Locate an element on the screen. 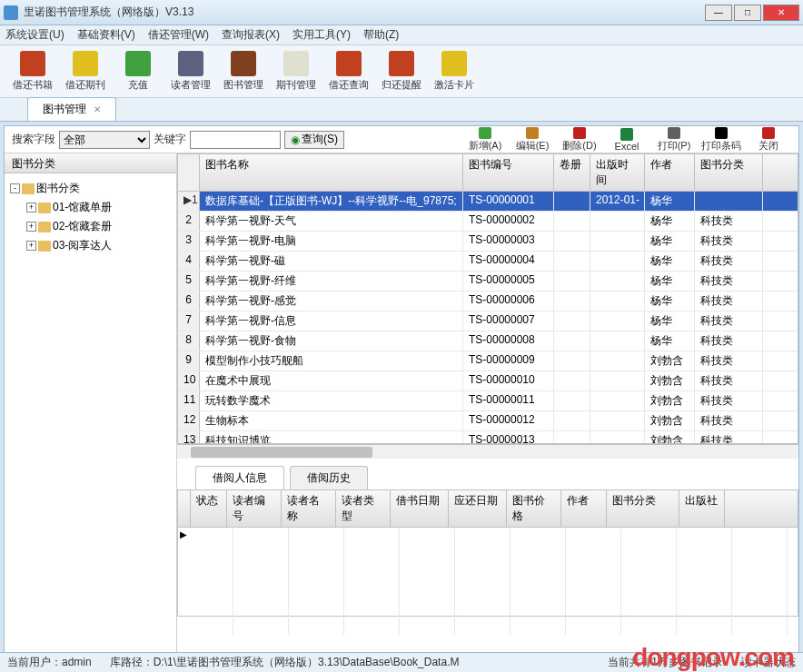 The image size is (803, 672). search-field-select: 全部 is located at coordinates (104, 140).